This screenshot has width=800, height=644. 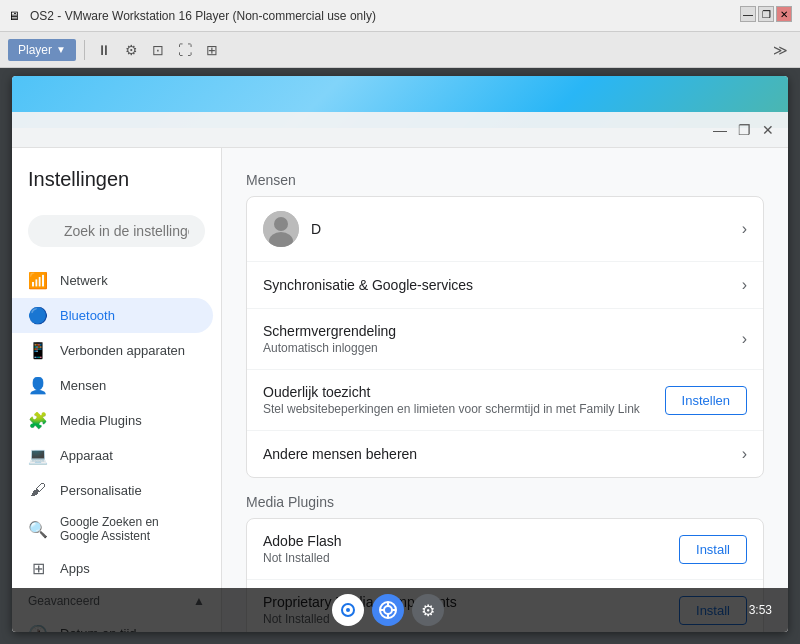 What do you see at coordinates (388, 610) in the screenshot?
I see `taskbar-center: ⚙` at bounding box center [388, 610].